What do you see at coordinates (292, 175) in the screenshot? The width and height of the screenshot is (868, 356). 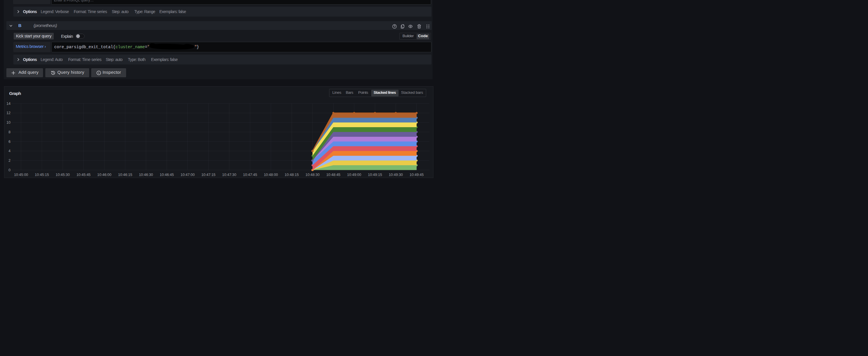 I see `svg-text: 10:48:15` at bounding box center [292, 175].